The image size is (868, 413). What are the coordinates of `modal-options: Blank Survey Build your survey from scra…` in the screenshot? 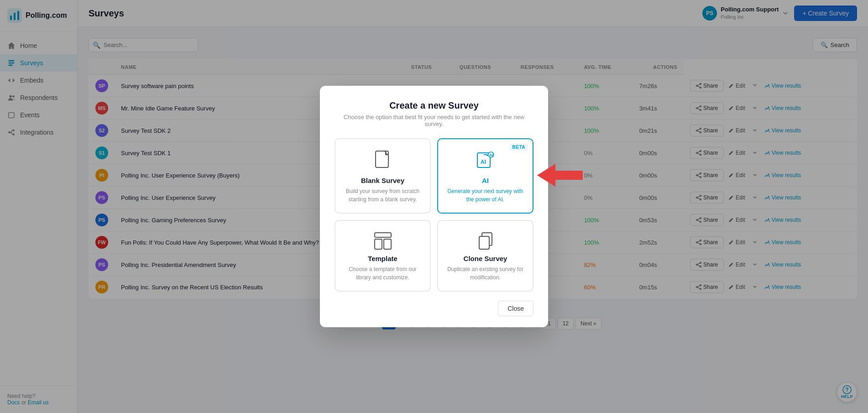 It's located at (434, 215).